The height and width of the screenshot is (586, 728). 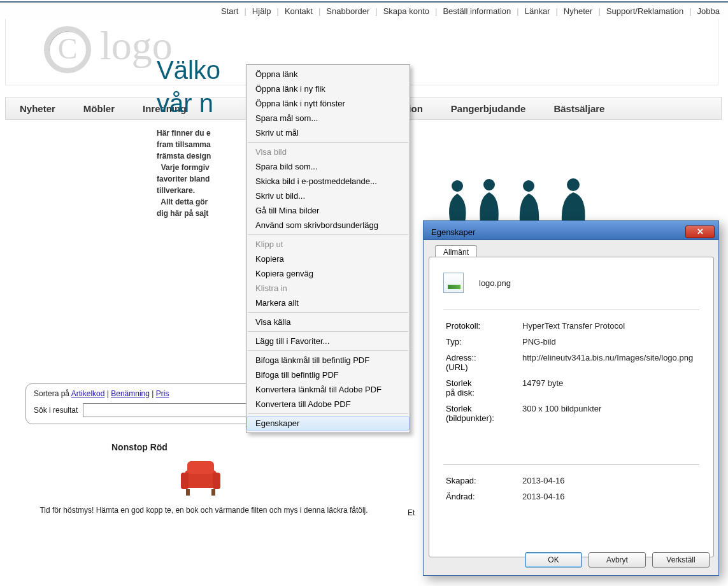 I want to click on context-menu-item: Bifoga länkmål till befintlig PDF, so click(x=328, y=361).